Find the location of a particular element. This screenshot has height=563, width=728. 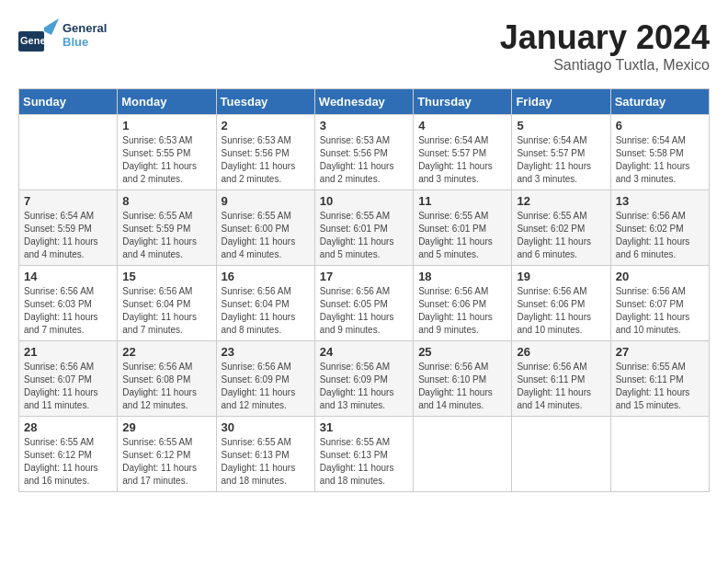

calendar-cell: 28Sunrise: 6:55 AM Sunset: 6:12 PM Dayli… is located at coordinates (68, 454).